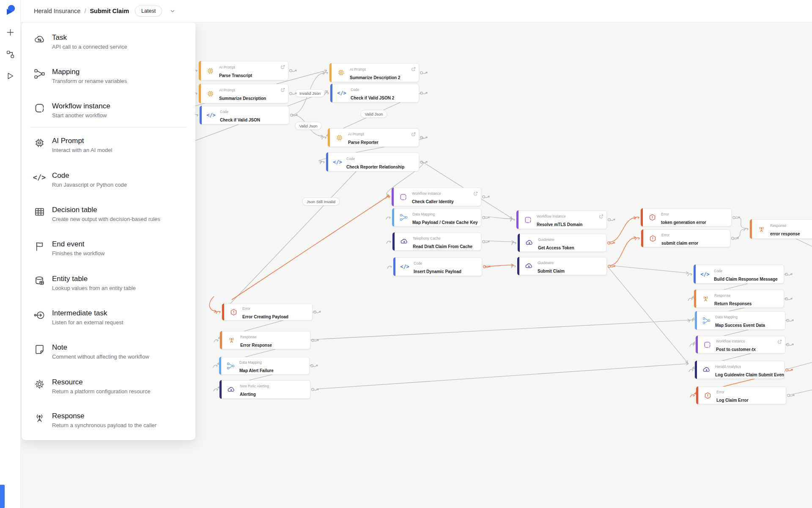 This screenshot has width=812, height=508. I want to click on node-return-responses: ResponseReturn Responses, so click(739, 299).